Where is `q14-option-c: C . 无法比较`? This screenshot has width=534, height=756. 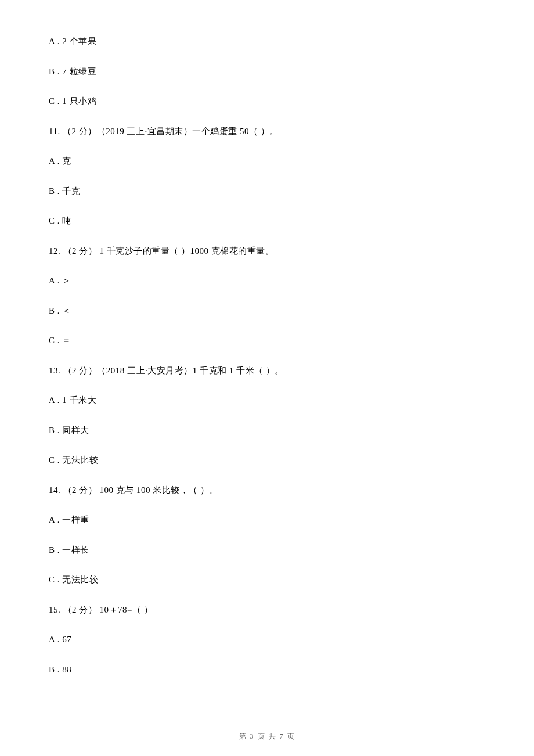
q14-option-c: C . 无法比较 is located at coordinates (267, 579).